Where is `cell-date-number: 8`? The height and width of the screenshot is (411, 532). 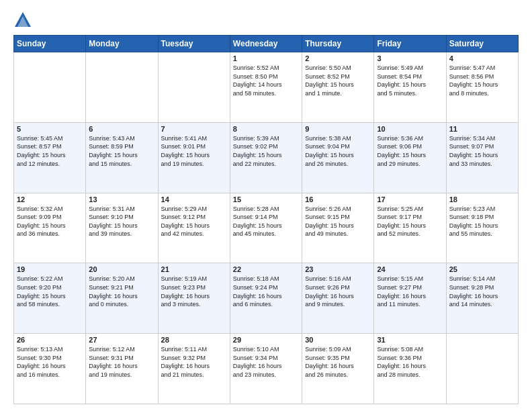 cell-date-number: 8 is located at coordinates (266, 129).